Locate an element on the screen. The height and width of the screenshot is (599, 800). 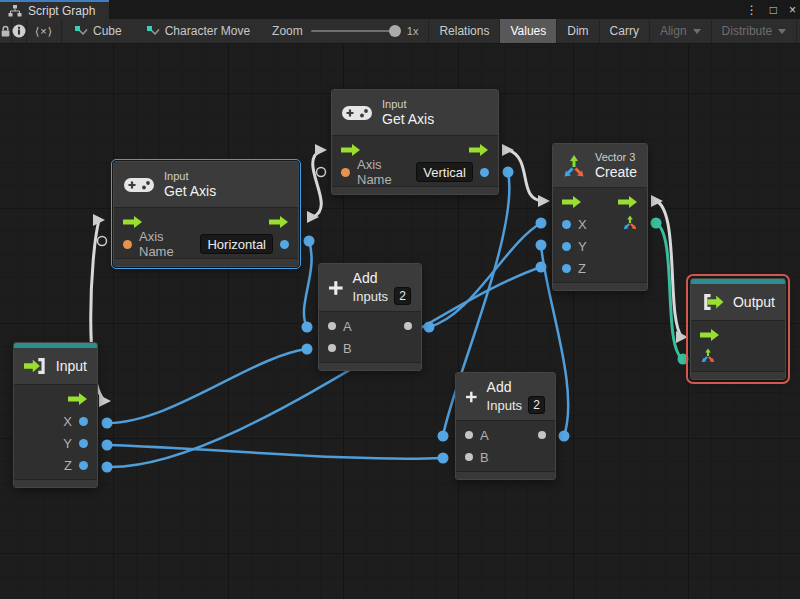
breadcrumb-label: Character Move is located at coordinates (208, 31).